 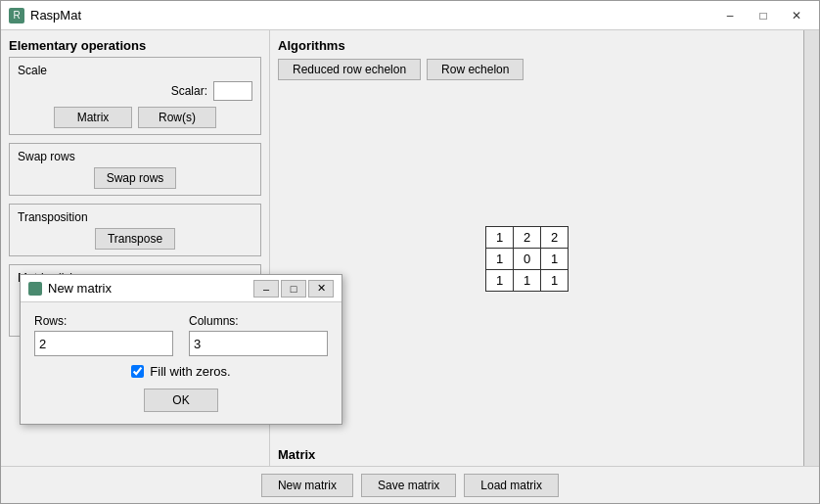 I want to click on modal-minimize-button: –, so click(x=266, y=289).